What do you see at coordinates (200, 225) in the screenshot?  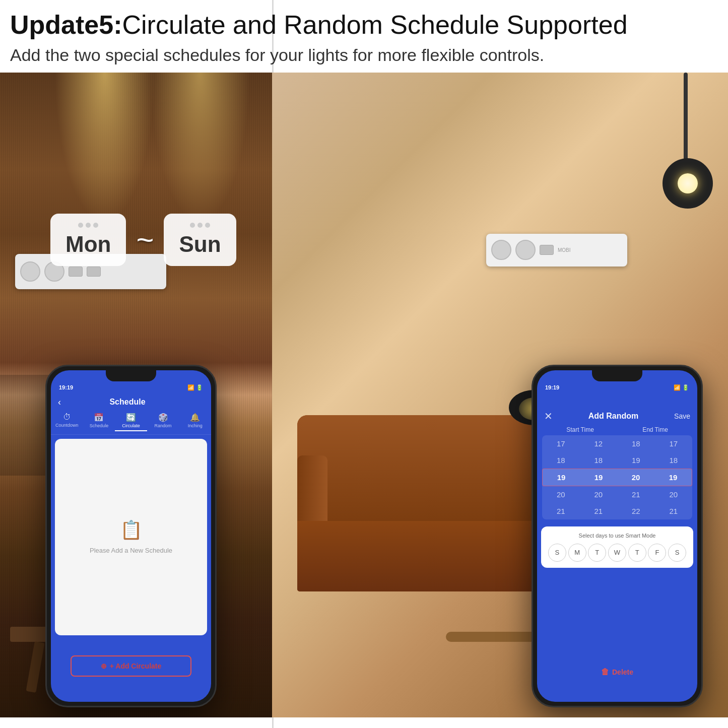 I see `sun-badge-dots` at bounding box center [200, 225].